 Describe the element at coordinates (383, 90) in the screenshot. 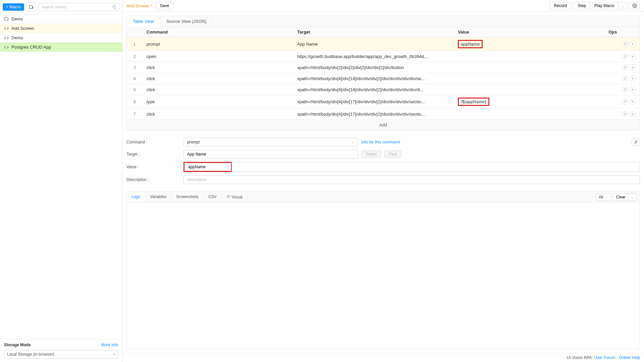

I see `table-row: 5clickxpath=/html/body/div[4]/div[14]/di…` at that location.